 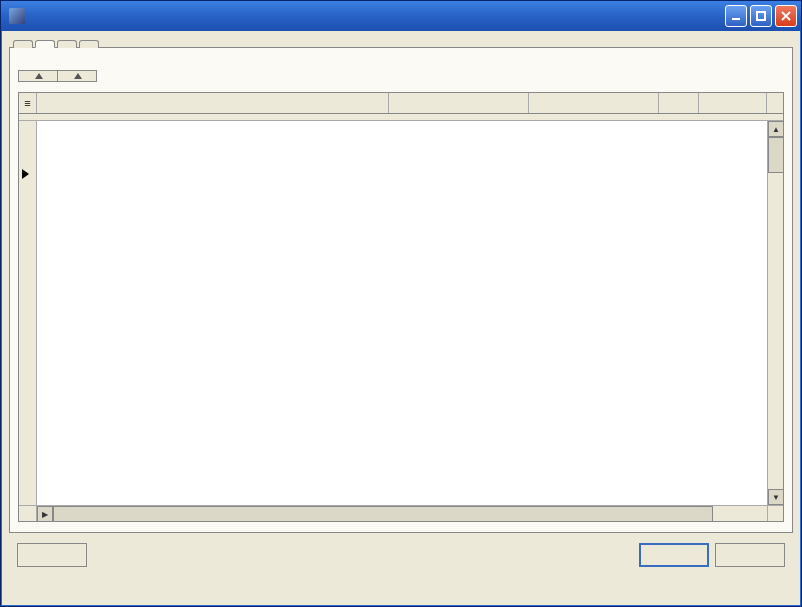 What do you see at coordinates (775, 103) in the screenshot?
I see `header-scroll-spacer` at bounding box center [775, 103].